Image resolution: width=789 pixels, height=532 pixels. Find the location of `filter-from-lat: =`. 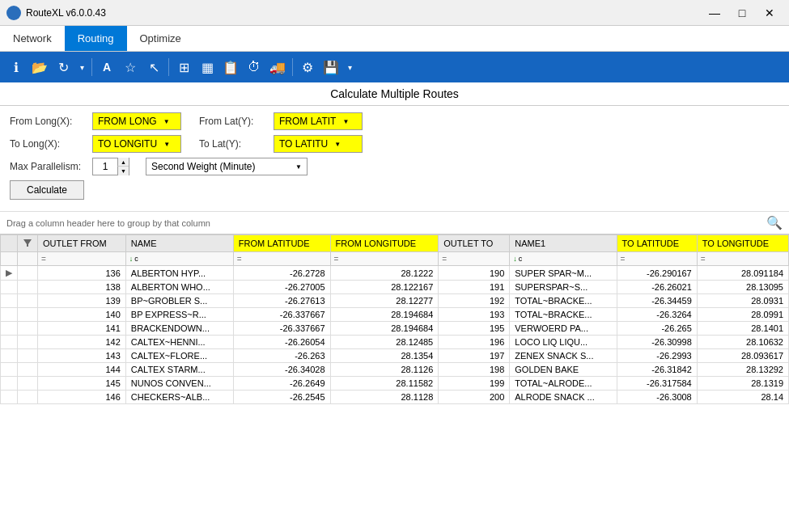

filter-from-lat: = is located at coordinates (282, 259).